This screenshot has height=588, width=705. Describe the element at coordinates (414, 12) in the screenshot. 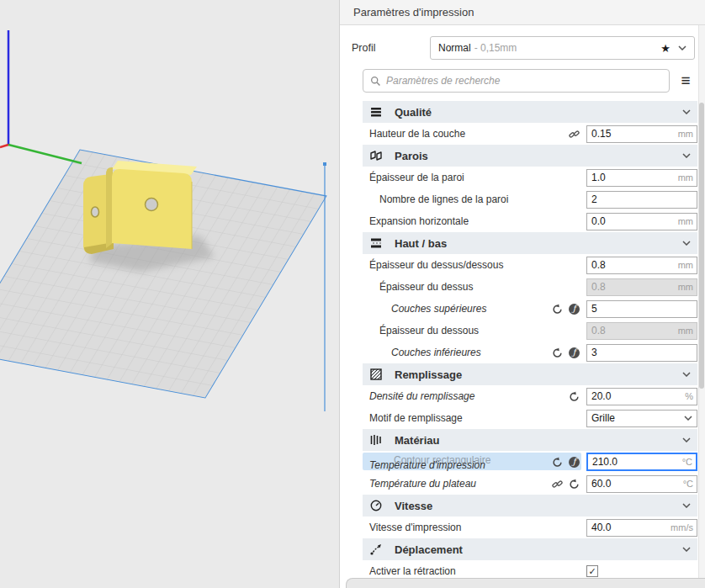

I see `panel-title: Paramètres d'impression` at that location.